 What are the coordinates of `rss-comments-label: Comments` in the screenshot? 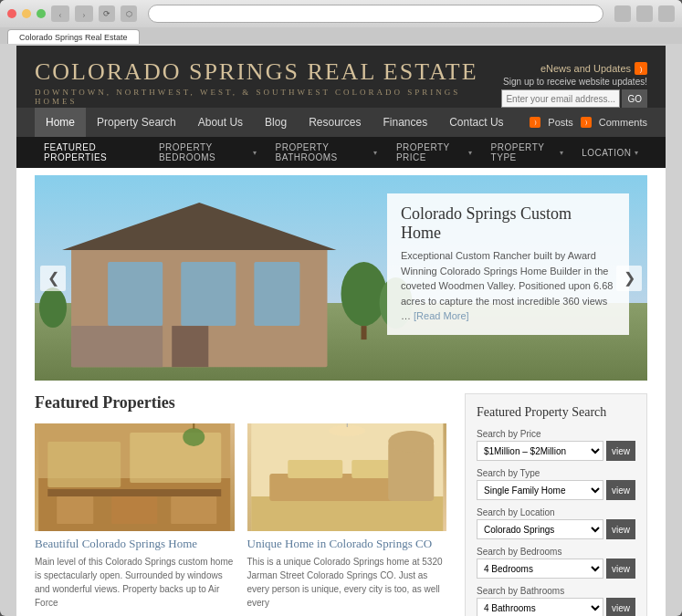 It's located at (623, 122).